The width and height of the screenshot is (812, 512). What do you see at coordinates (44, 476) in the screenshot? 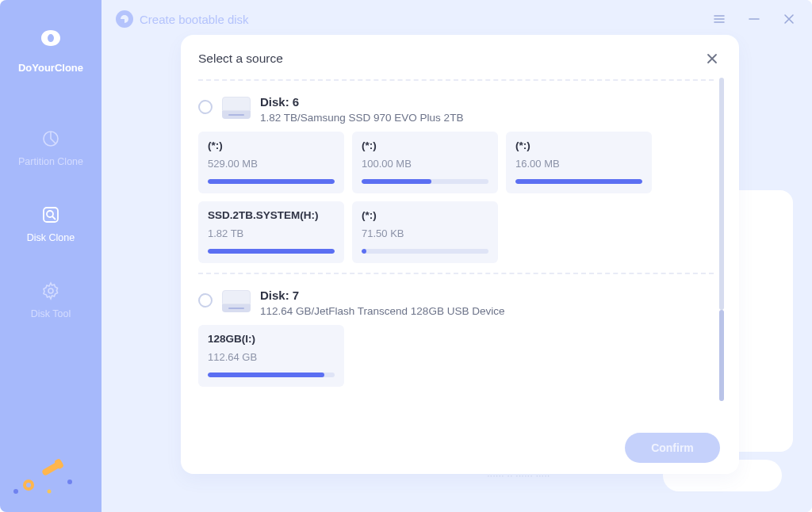
I see `key-decoration-icon` at bounding box center [44, 476].